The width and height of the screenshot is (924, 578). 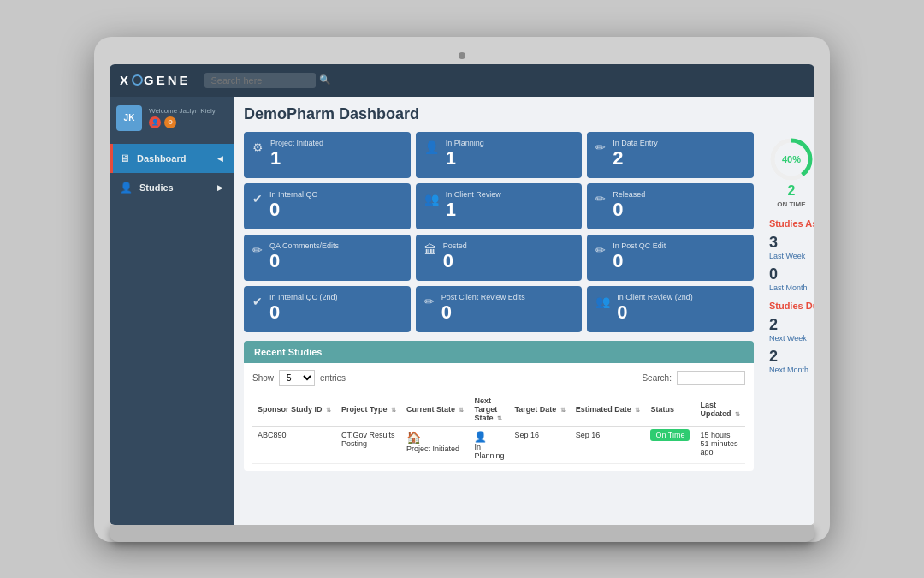 What do you see at coordinates (260, 80) in the screenshot?
I see `search-input` at bounding box center [260, 80].